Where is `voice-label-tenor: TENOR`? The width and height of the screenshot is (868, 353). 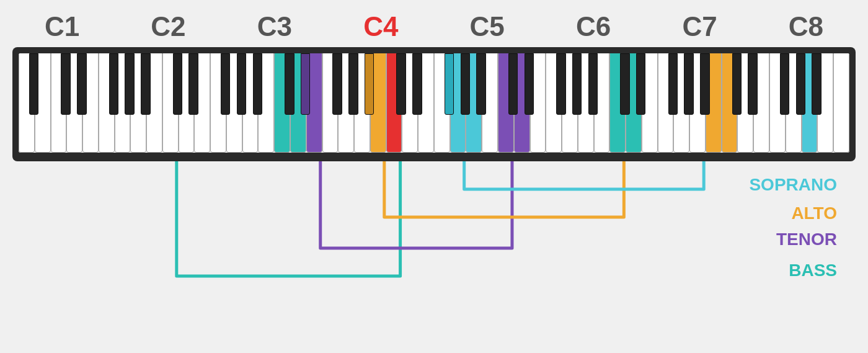
voice-label-tenor: TENOR is located at coordinates (807, 239).